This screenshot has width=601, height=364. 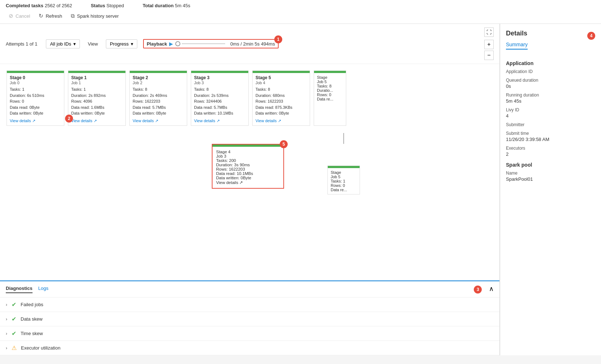 I want to click on stage-5-view-details: View details ↗, so click(x=281, y=121).